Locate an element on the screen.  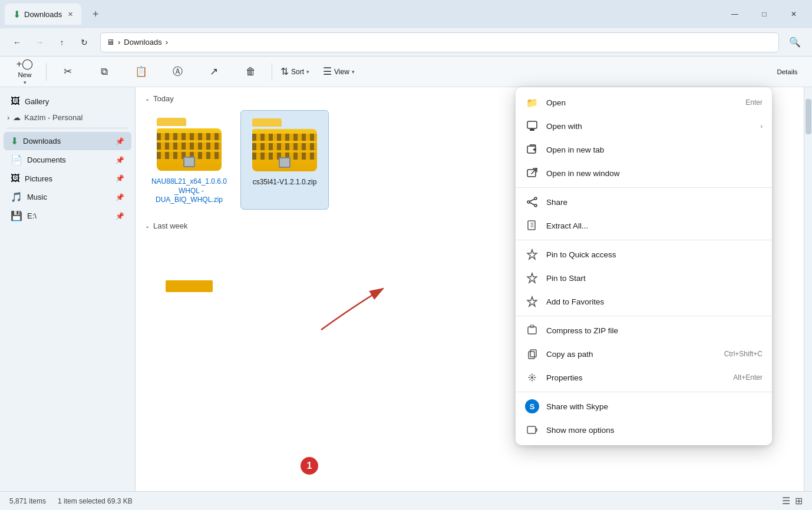
sidebar-item-music: 🎵 Music 📌 is located at coordinates (67, 197).